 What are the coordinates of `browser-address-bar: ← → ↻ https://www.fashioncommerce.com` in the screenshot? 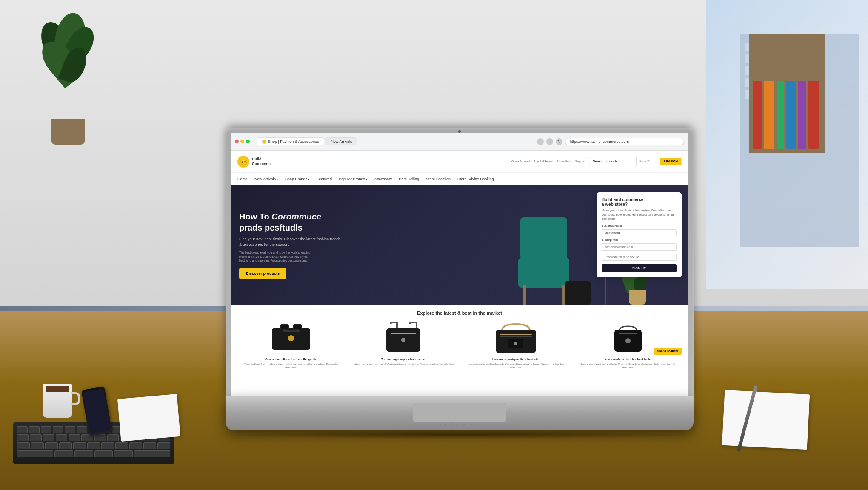 It's located at (611, 142).